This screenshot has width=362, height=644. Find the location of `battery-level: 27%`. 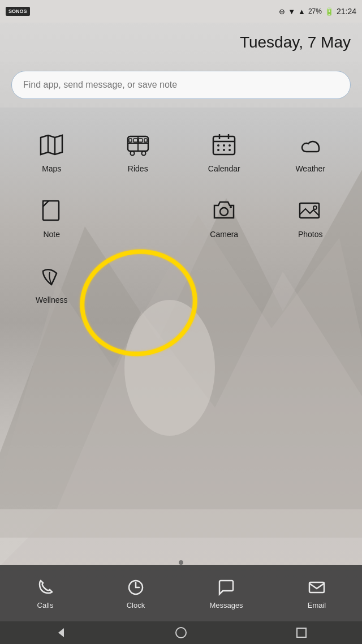

battery-level: 27% is located at coordinates (315, 11).